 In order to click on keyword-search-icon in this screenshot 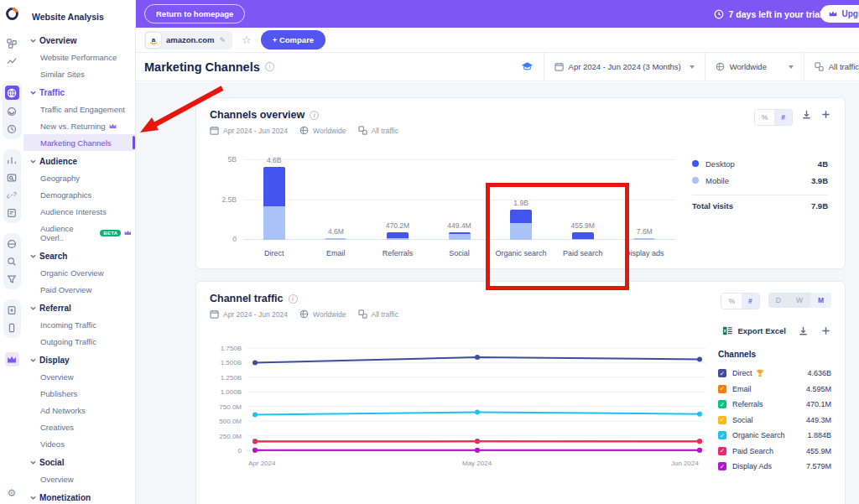, I will do `click(12, 178)`.